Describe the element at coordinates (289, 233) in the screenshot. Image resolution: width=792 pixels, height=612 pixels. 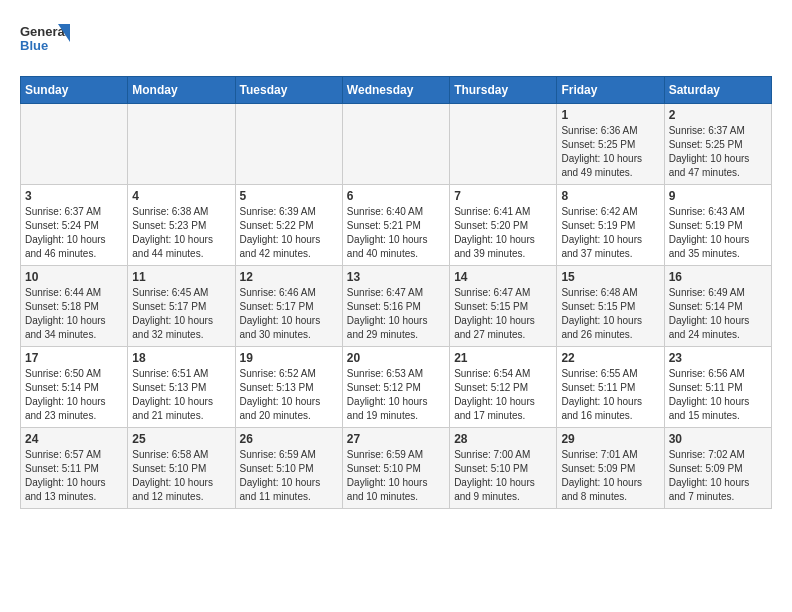
I see `day-info: Sunrise: 6:39 AM Sunset: 5:22 PM Dayligh…` at that location.